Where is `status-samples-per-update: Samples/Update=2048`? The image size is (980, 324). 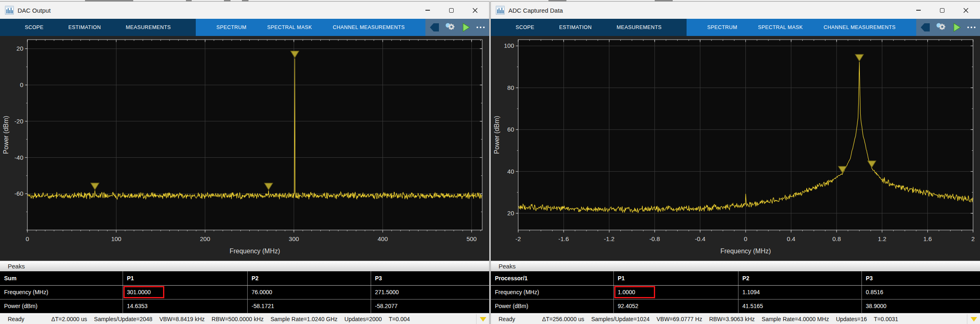 status-samples-per-update: Samples/Update=2048 is located at coordinates (123, 319).